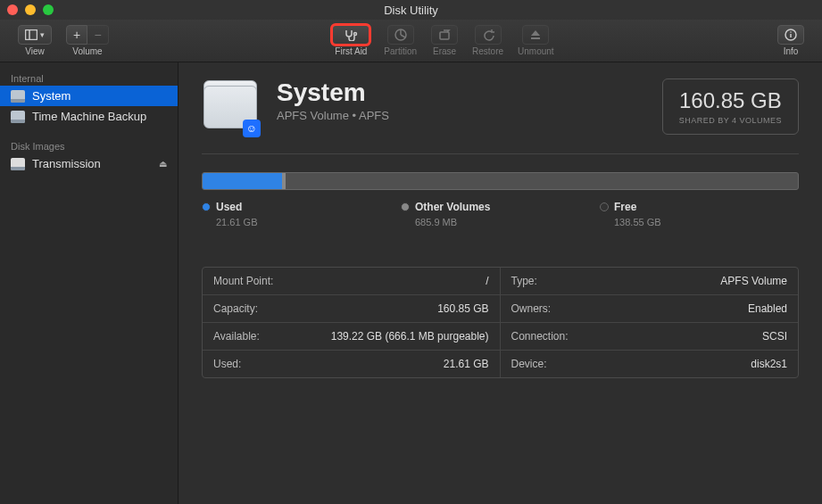 The image size is (822, 504). What do you see at coordinates (333, 116) in the screenshot?
I see `volume-subtitle: APFS Volume • APFS` at bounding box center [333, 116].